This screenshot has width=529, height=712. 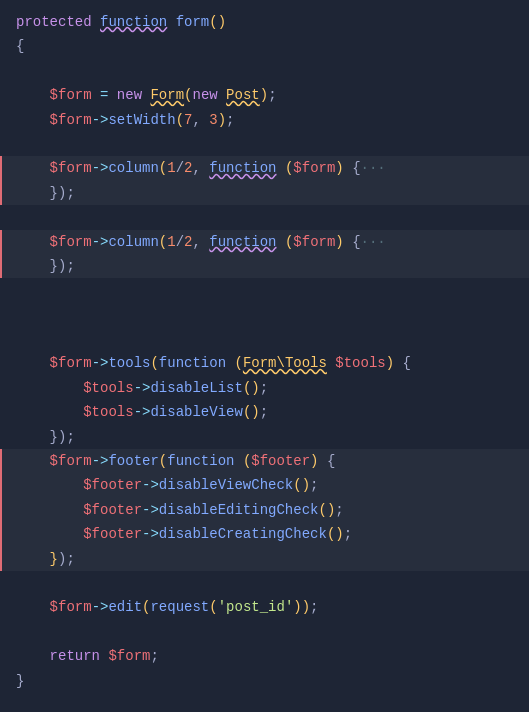 What do you see at coordinates (264, 534) in the screenshot?
I see `line-22: $footer -> disableCreatingCheck () ;` at bounding box center [264, 534].